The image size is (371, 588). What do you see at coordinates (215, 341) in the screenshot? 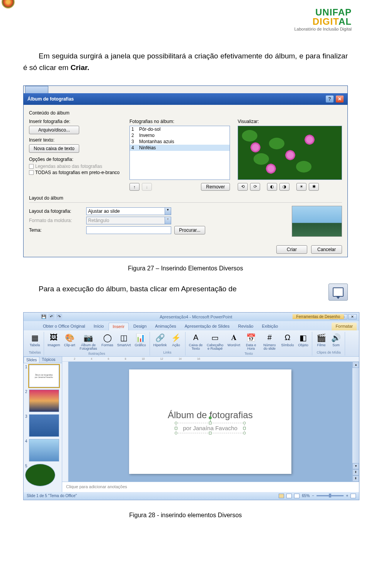
I see `ribbon-item-cabecalho: ▭Cabeçalho e Rodapé` at bounding box center [215, 341].